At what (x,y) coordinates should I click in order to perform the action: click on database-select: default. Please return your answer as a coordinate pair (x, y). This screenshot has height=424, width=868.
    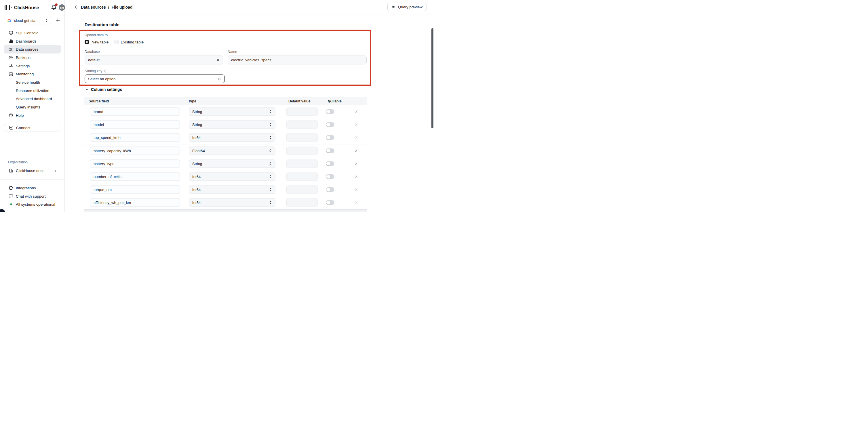
    Looking at the image, I should click on (154, 60).